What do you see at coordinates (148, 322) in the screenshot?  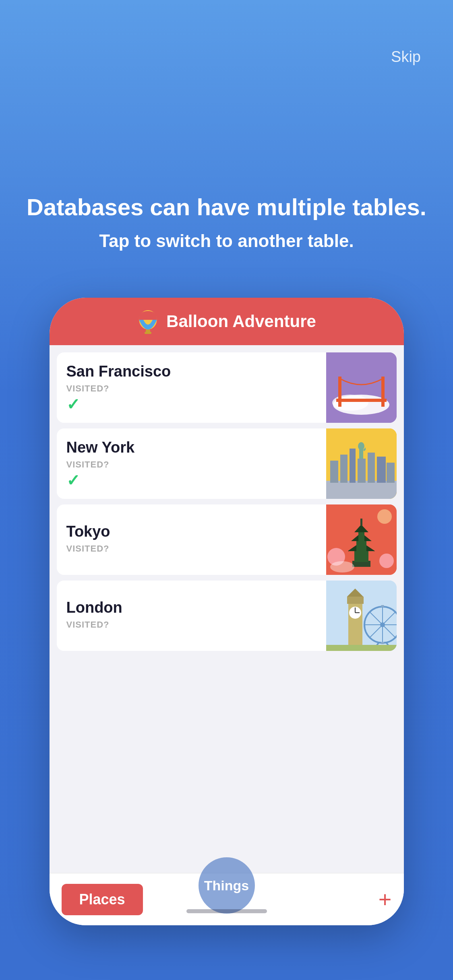 I see `balloon-icon` at bounding box center [148, 322].